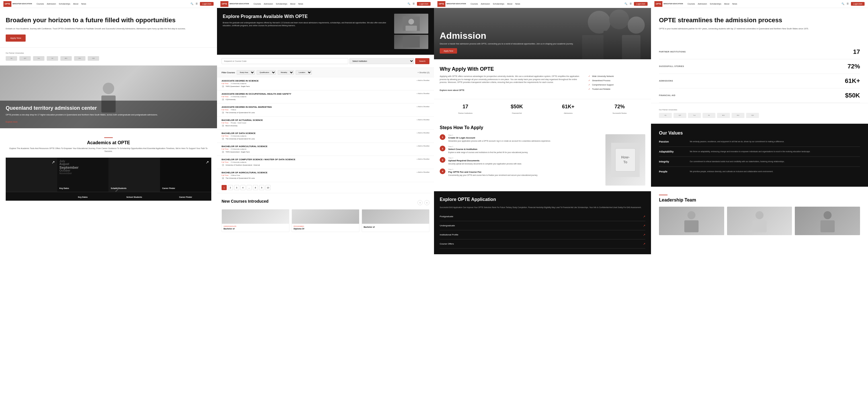 This screenshot has width=868, height=415. Describe the element at coordinates (423, 133) in the screenshot. I see `add-shortlist-5: + Add to Shortlist` at that location.